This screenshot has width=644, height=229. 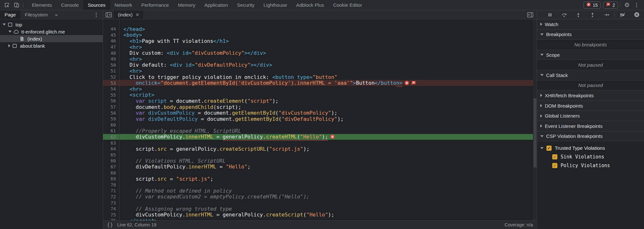 I want to click on line-number: 63, so click(x=111, y=143).